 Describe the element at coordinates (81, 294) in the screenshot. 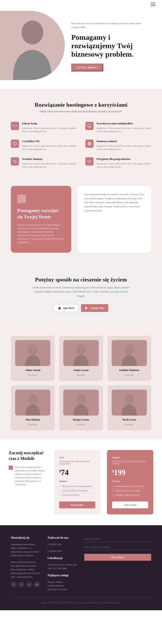

I see `app-section: Potężny sposób na cieszenie się życiem L…` at that location.